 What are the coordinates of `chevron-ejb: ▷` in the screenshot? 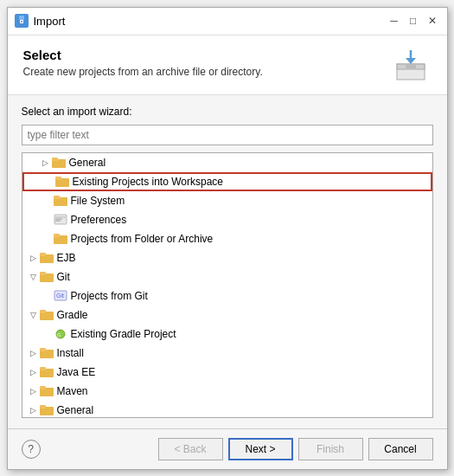 It's located at (34, 258).